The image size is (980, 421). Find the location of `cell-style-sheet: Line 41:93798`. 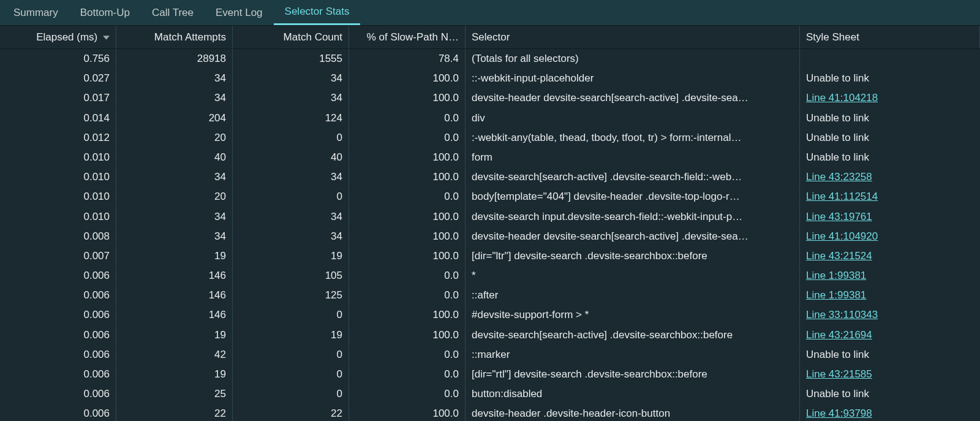

cell-style-sheet: Line 41:93798 is located at coordinates (890, 412).